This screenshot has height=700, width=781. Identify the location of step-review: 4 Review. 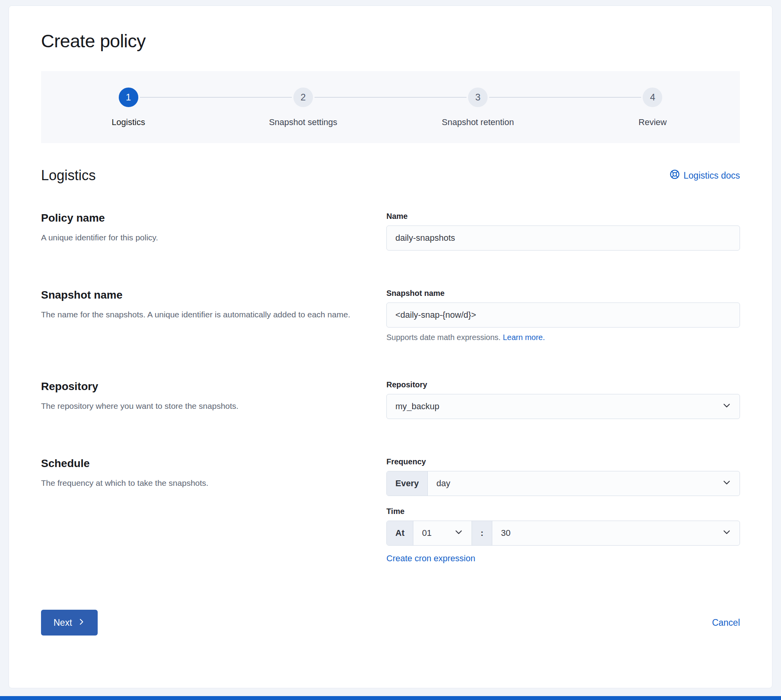
(652, 107).